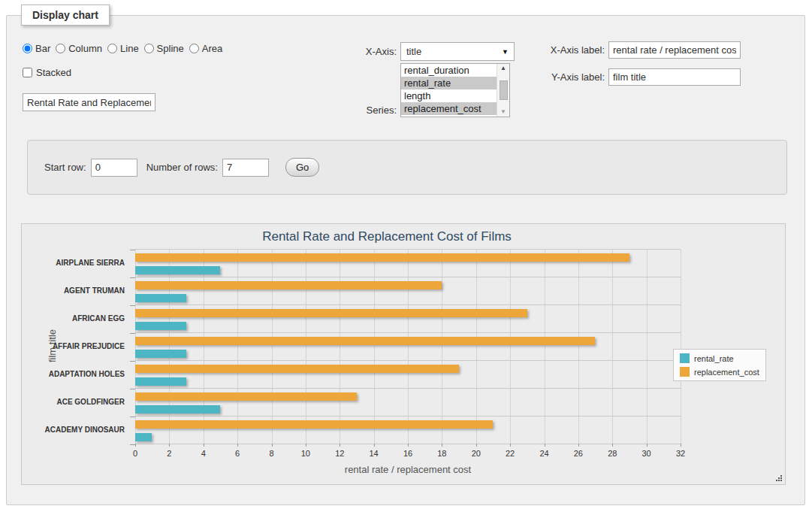  Describe the element at coordinates (578, 453) in the screenshot. I see `x-tick-label: 26` at that location.